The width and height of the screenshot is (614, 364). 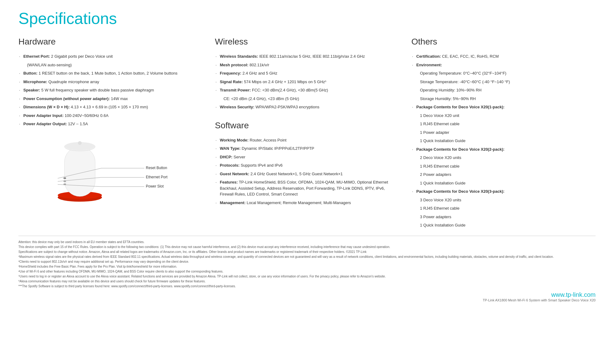 What do you see at coordinates (503, 73) in the screenshot?
I see `spec-item: Operating Temperature: 0°C~40°C (32°F~10…` at bounding box center [503, 73].